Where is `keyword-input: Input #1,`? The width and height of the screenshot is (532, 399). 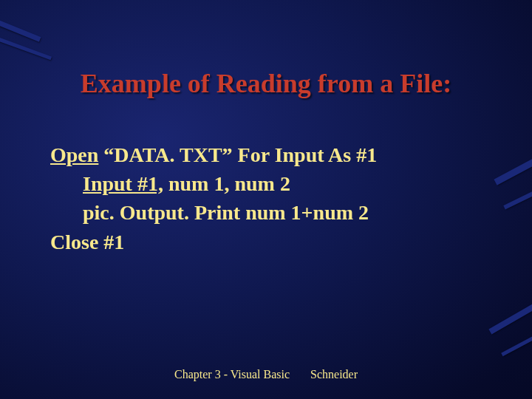 keyword-input: Input #1, is located at coordinates (123, 183).